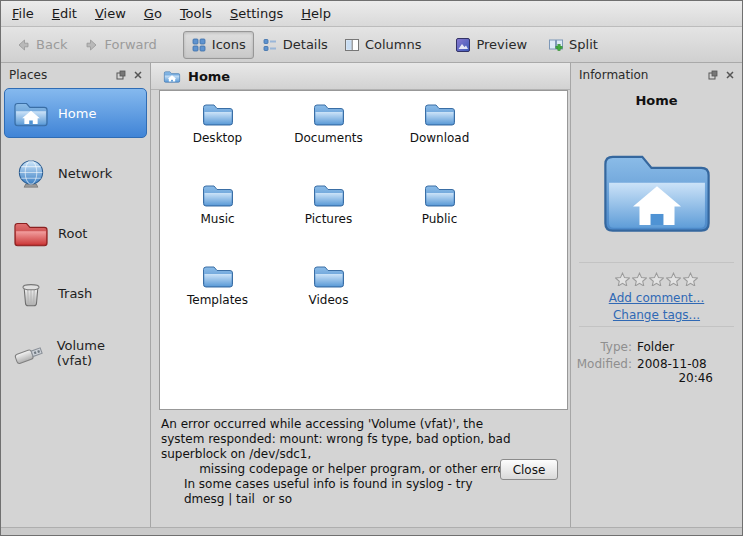 This screenshot has width=743, height=536. I want to click on folder-item-documents: Documents, so click(328, 122).